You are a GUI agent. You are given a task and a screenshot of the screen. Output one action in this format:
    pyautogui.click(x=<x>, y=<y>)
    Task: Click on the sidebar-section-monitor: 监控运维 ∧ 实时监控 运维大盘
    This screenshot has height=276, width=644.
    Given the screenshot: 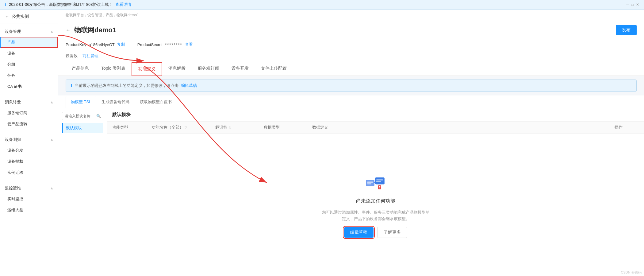 What is the action you would take?
    pyautogui.click(x=29, y=199)
    